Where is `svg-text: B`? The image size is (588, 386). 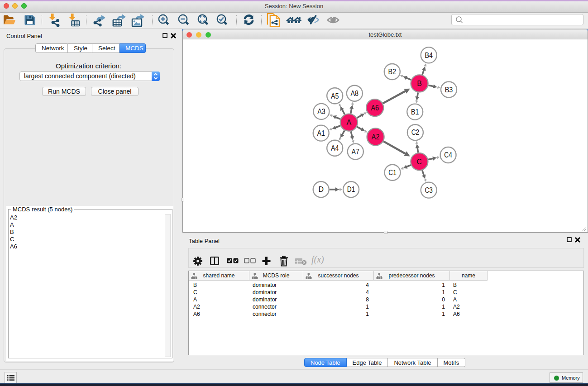
svg-text: B is located at coordinates (419, 83).